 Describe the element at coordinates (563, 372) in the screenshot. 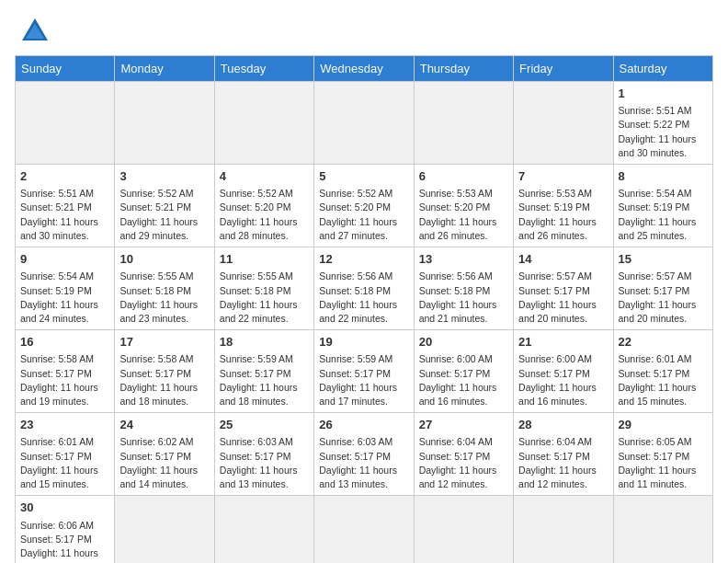

I see `calendar-day-cell: 21Sunrise: 6:00 AMSunset: 5:17 PMDayligh…` at that location.